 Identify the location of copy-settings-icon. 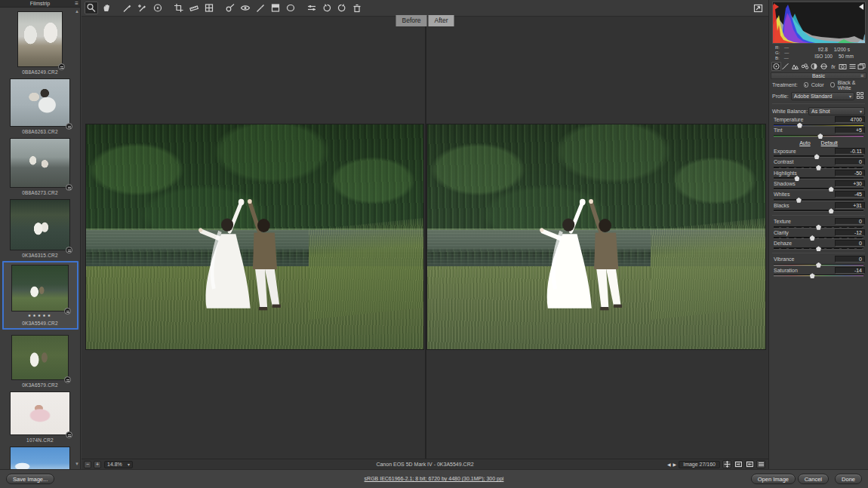
(749, 465).